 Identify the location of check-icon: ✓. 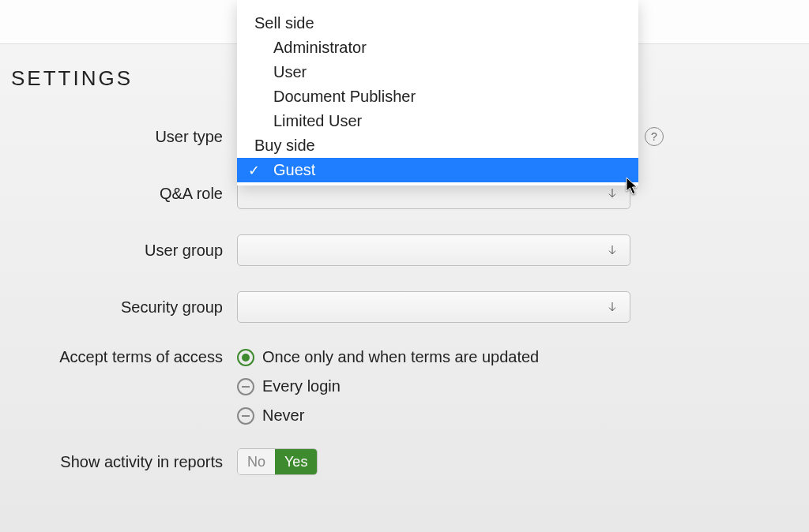
(254, 170).